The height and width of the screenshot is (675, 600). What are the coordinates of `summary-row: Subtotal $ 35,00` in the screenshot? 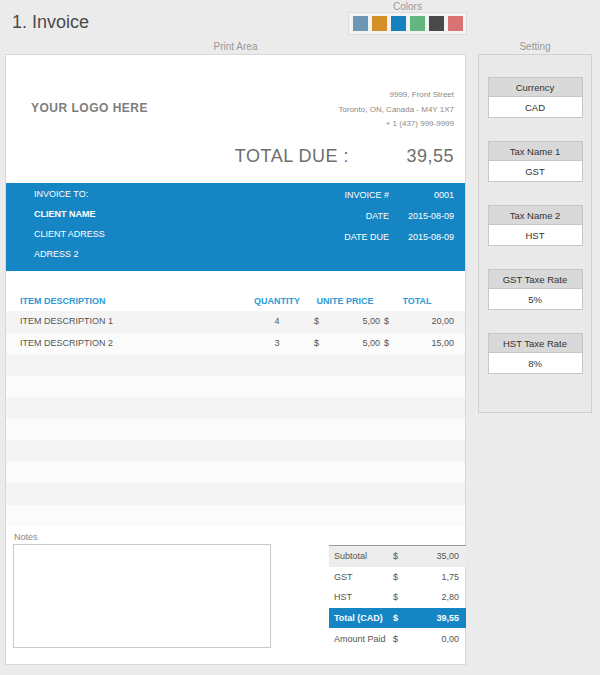 It's located at (398, 556).